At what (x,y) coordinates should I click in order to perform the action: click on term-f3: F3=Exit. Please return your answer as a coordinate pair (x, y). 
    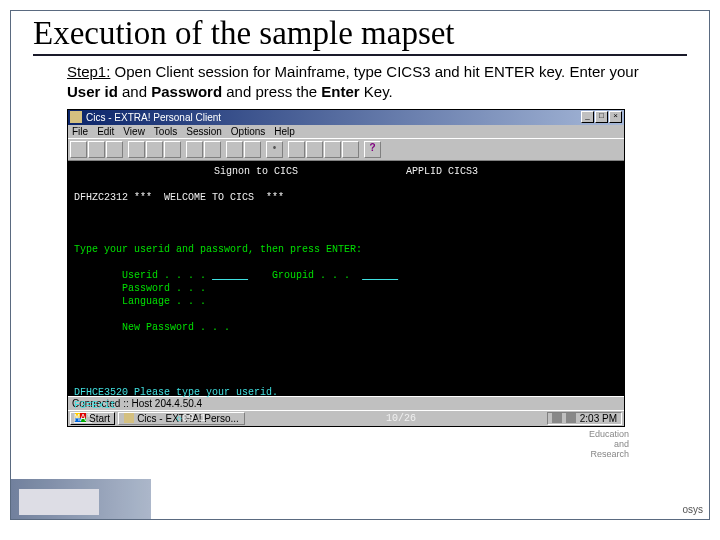
    Looking at the image, I should click on (95, 406).